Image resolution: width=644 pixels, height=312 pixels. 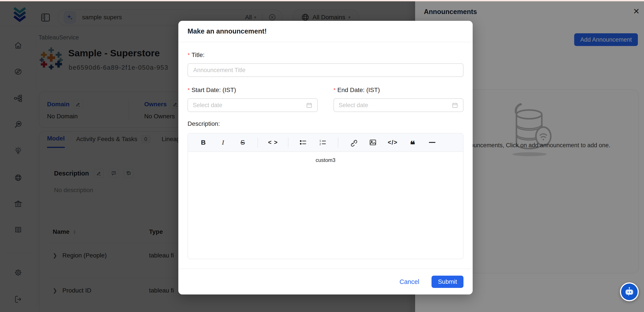 What do you see at coordinates (223, 142) in the screenshot?
I see `italic-icon: I` at bounding box center [223, 142].